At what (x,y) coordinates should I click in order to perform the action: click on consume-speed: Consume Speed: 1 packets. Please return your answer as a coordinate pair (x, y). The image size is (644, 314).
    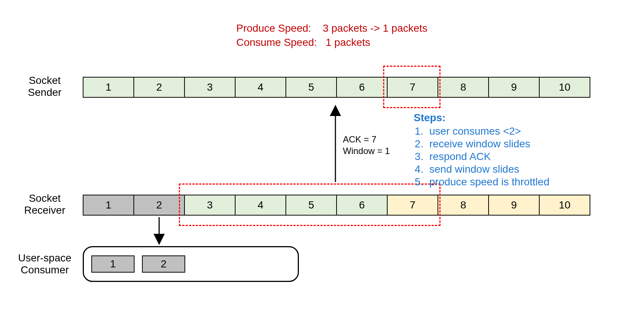
    Looking at the image, I should click on (303, 43).